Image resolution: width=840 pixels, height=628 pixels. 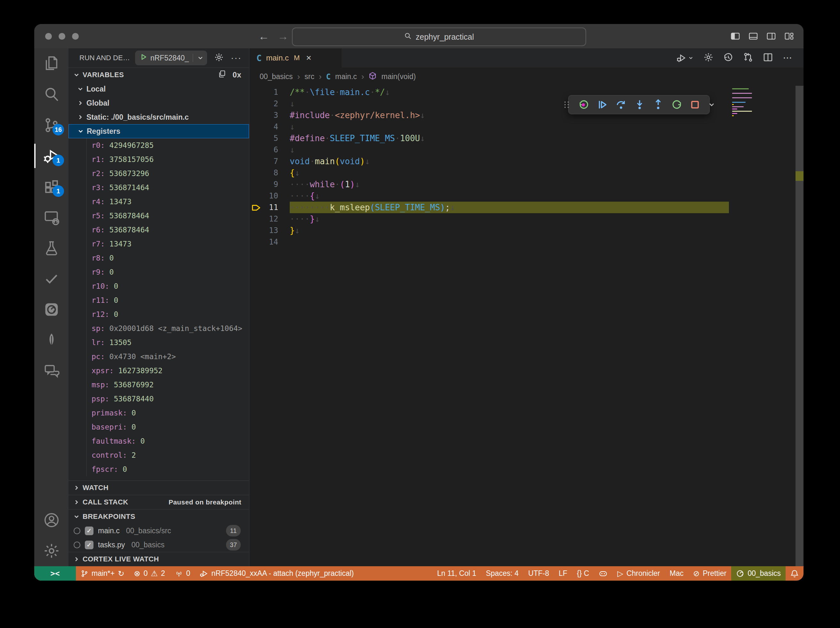 What do you see at coordinates (49, 36) in the screenshot?
I see `close-window-button` at bounding box center [49, 36].